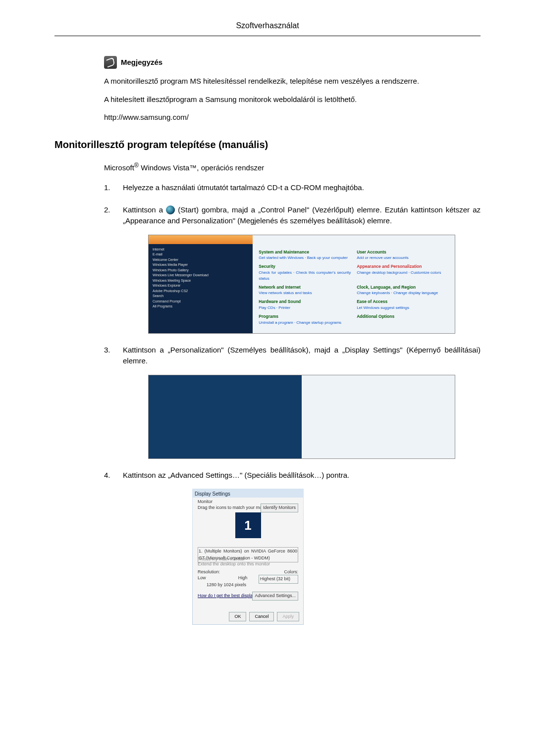 The image size is (535, 756). What do you see at coordinates (200, 265) in the screenshot?
I see `start-menu-item: Windows Media Player` at bounding box center [200, 265].